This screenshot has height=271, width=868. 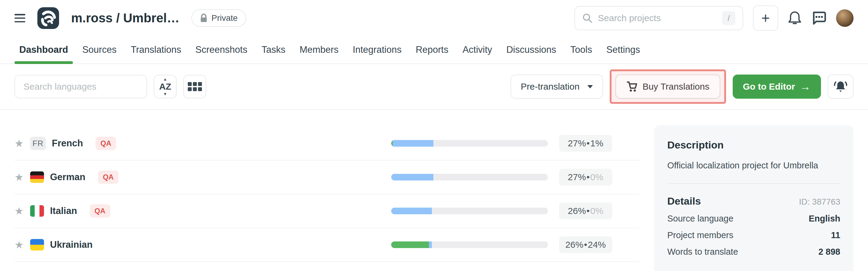 I want to click on tab-dashboard: Dashboard, so click(x=44, y=50).